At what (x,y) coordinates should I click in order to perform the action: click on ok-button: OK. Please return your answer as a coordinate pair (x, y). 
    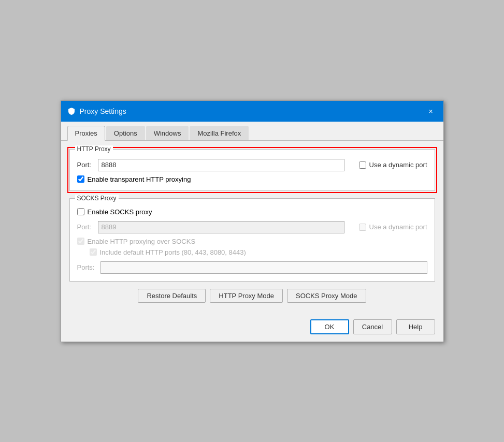
    Looking at the image, I should click on (329, 327).